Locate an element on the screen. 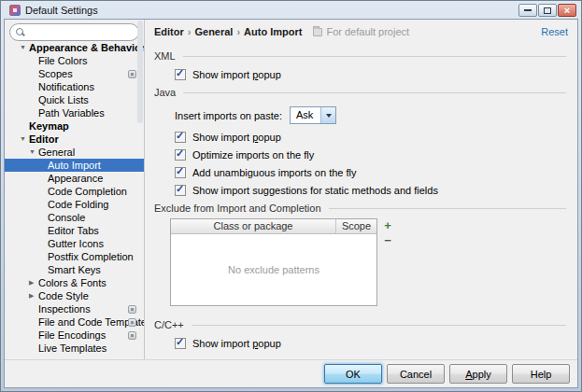 The height and width of the screenshot is (392, 582). sidebar-item-code-style: ▶Code Style is located at coordinates (75, 296).